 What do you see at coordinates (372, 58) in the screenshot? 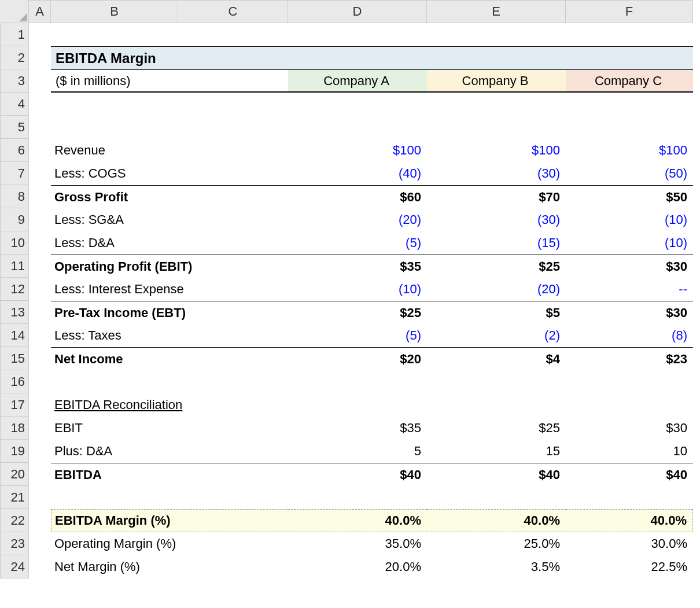
I see `title-cell: EBITDA Margin` at bounding box center [372, 58].